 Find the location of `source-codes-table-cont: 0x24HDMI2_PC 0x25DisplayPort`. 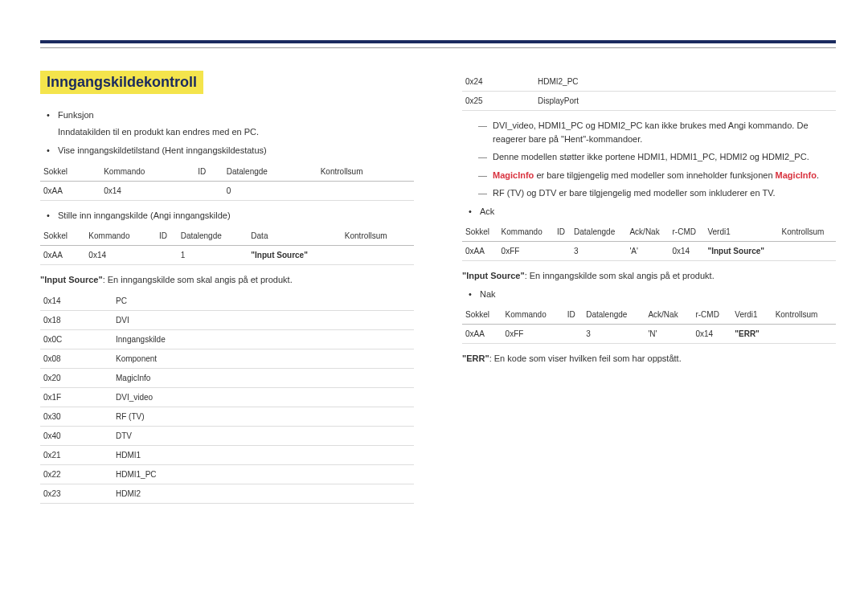

source-codes-table-cont: 0x24HDMI2_PC 0x25DisplayPort is located at coordinates (649, 92).